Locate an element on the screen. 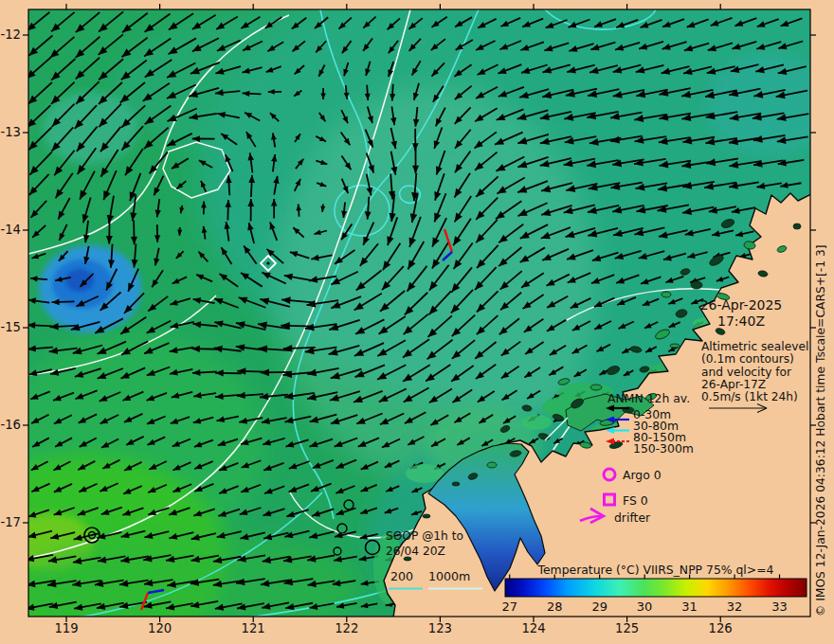 The width and height of the screenshot is (834, 644). x-axis-label: 123 is located at coordinates (440, 629).